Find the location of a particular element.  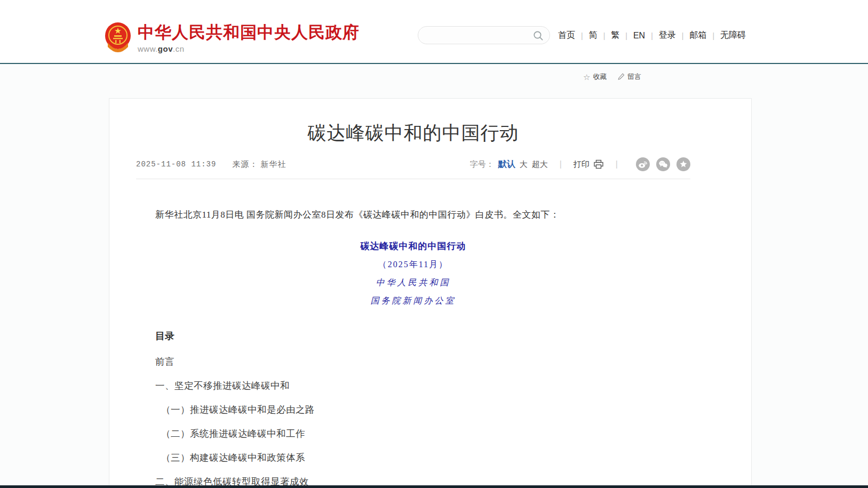

weibo-share-icon is located at coordinates (643, 164).